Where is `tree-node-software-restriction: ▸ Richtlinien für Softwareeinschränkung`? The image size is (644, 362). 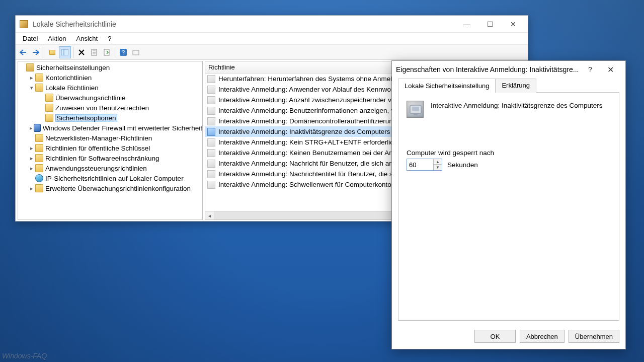
tree-node-software-restriction: ▸ Richtlinien für Softwareeinschränkung is located at coordinates (110, 158).